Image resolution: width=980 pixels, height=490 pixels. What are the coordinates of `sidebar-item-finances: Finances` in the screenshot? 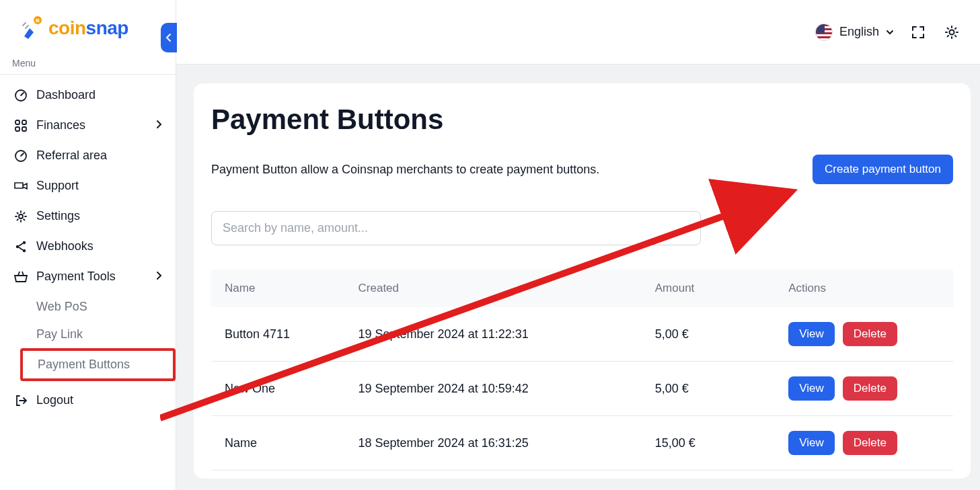 It's located at (87, 125).